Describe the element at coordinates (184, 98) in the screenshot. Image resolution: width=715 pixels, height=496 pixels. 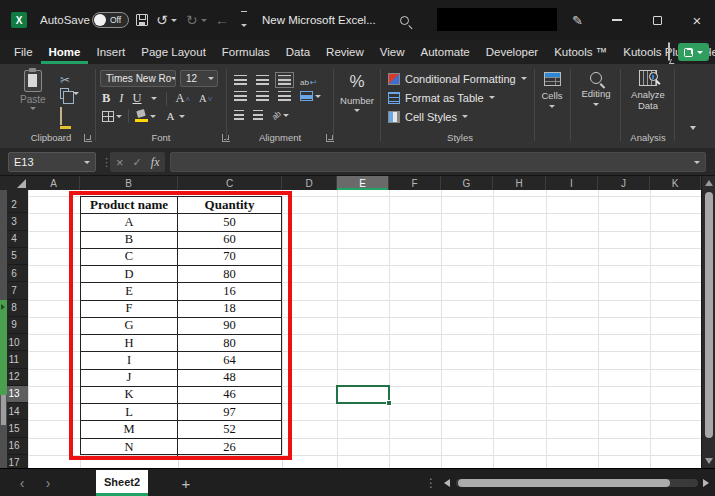
I see `increase-font-size-button: A˄` at that location.